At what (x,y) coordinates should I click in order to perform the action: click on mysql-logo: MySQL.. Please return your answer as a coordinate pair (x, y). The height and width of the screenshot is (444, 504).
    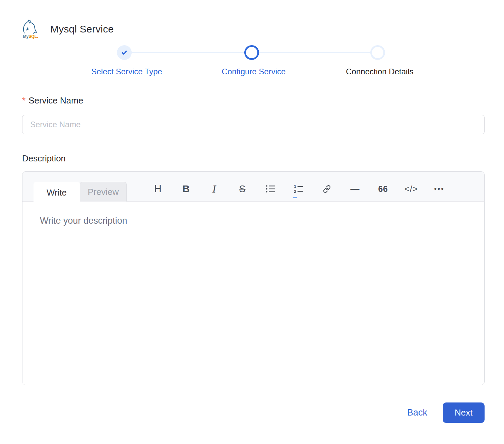
    Looking at the image, I should click on (30, 29).